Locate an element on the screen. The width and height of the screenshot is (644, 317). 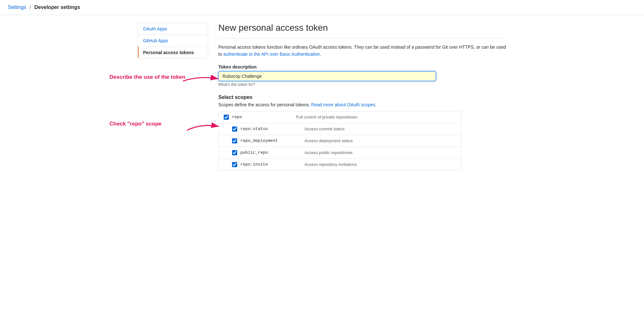
token-description-input is located at coordinates (327, 76).